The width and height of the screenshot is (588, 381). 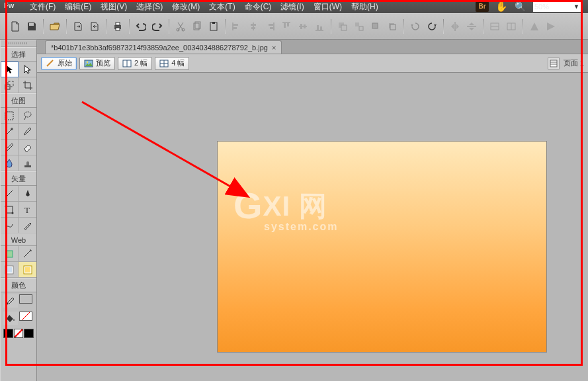 I want to click on undo-button, so click(x=141, y=26).